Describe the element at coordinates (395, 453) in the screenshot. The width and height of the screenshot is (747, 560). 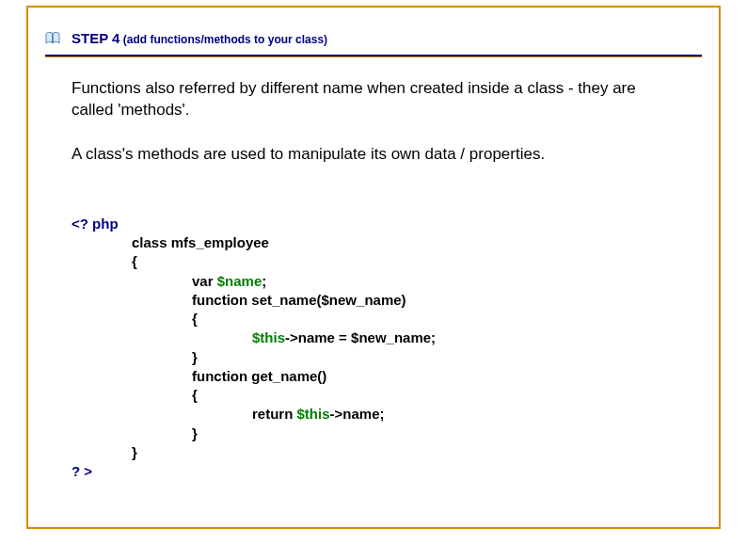
I see `code-class-close: }` at that location.